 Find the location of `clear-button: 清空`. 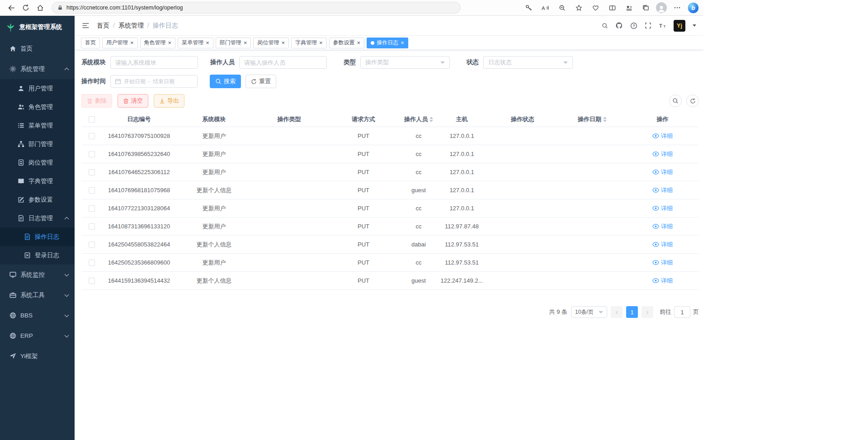

clear-button: 清空 is located at coordinates (133, 101).